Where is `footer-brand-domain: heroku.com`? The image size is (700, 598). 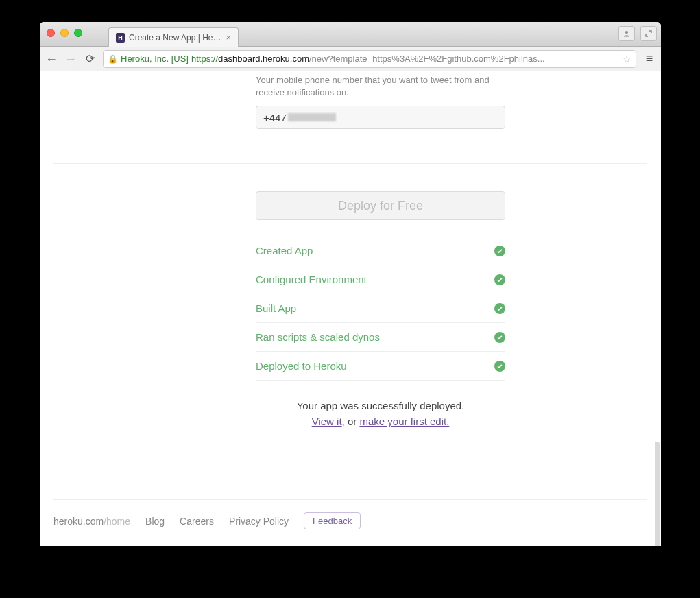 footer-brand-domain: heroku.com is located at coordinates (78, 521).